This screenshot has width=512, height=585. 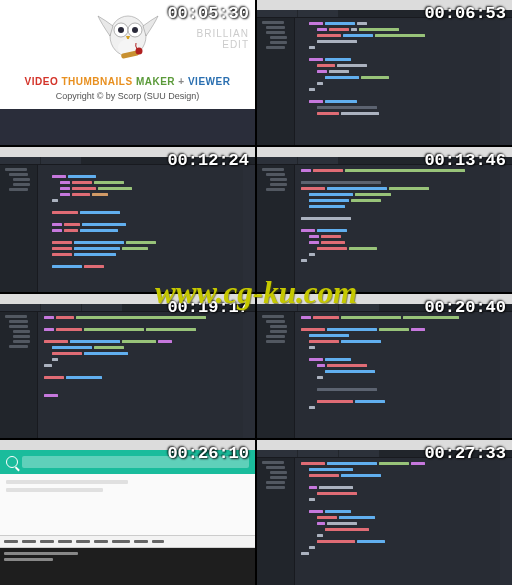 What do you see at coordinates (128, 566) in the screenshot?
I see `console-output` at bounding box center [128, 566].